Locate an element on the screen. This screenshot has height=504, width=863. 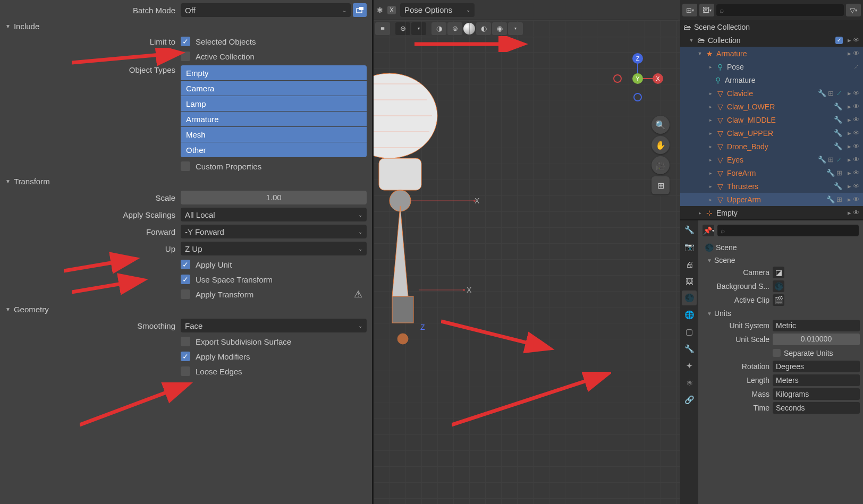
export-subsurf-checkbox is located at coordinates (185, 341).